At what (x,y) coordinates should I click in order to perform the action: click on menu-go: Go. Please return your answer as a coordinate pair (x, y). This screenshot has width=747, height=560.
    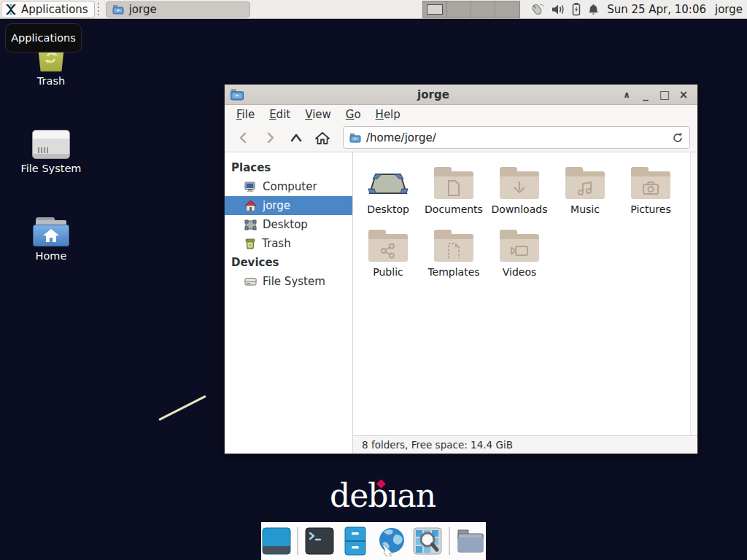
    Looking at the image, I should click on (353, 114).